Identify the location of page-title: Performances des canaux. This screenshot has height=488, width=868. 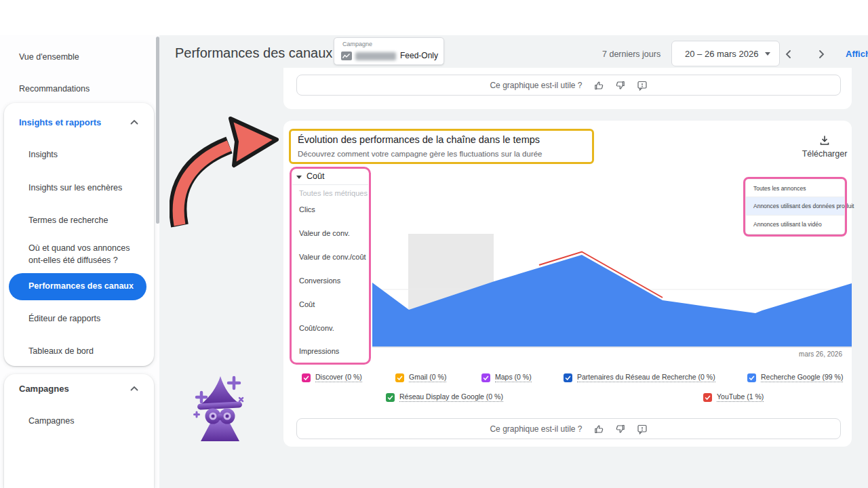
(254, 53).